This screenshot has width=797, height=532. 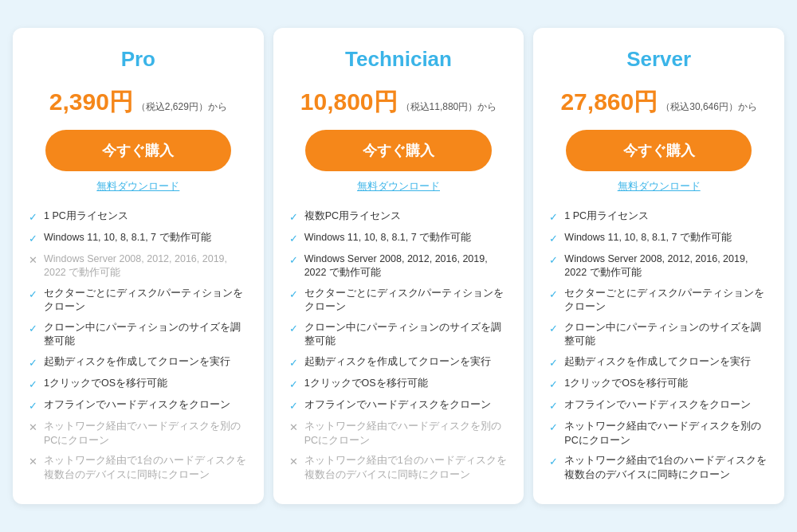 What do you see at coordinates (139, 406) in the screenshot?
I see `feature-item-pro-7: ✓オフラインでハードディスクをクローン` at bounding box center [139, 406].